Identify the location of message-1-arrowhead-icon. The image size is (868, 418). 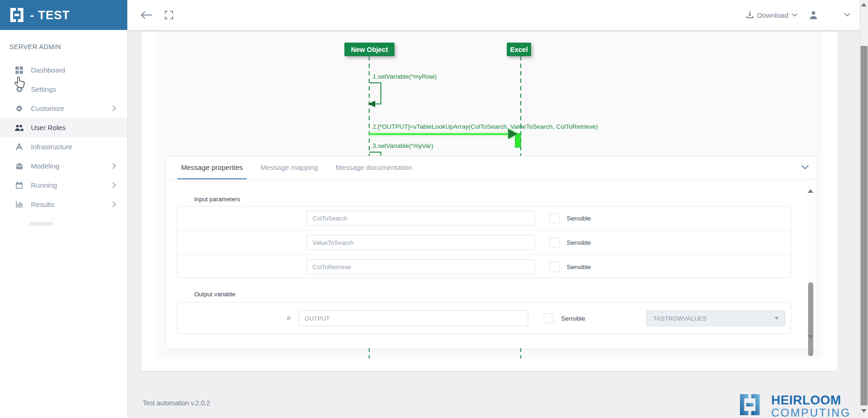
(372, 104).